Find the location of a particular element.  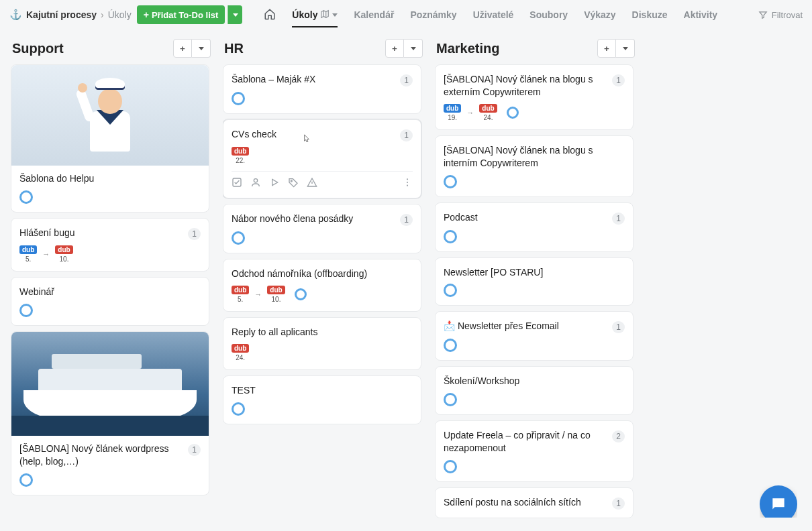

anchor-icon: ⚓ is located at coordinates (16, 15).